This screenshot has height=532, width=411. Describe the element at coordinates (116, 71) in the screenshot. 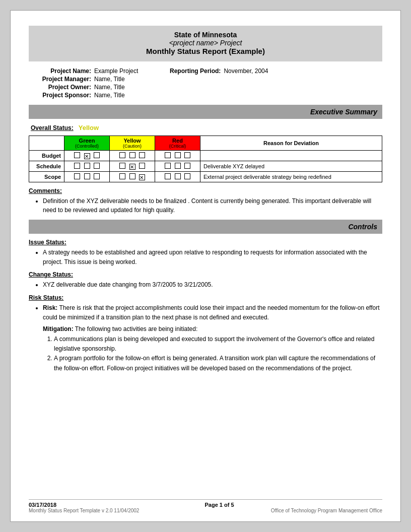

I see `project-name-value: Example Project` at that location.